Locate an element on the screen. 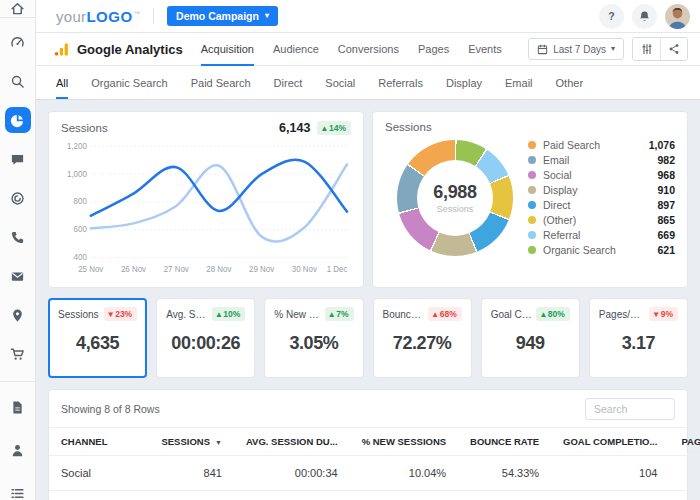 The width and height of the screenshot is (700, 500). table-search-input is located at coordinates (630, 409).